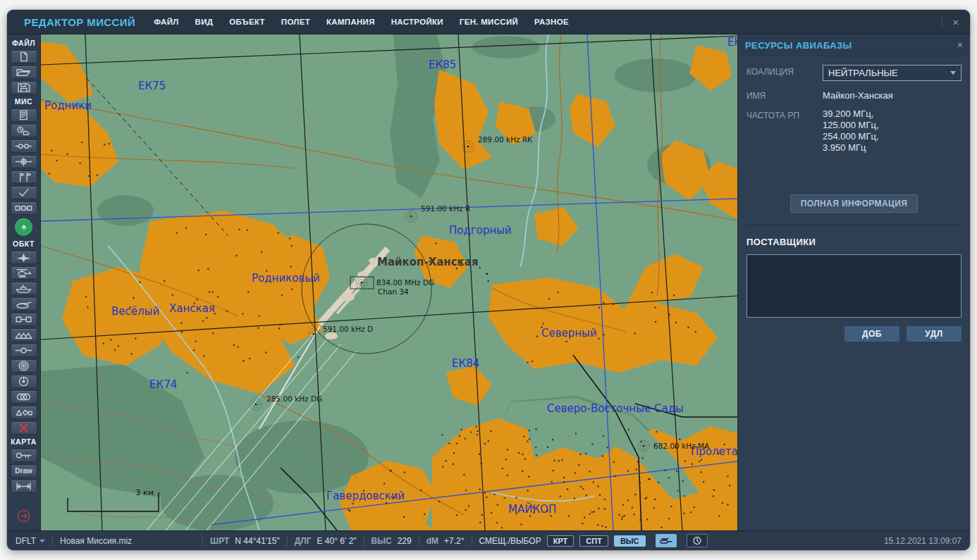 The width and height of the screenshot is (977, 560). I want to click on ruler-button, so click(24, 486).